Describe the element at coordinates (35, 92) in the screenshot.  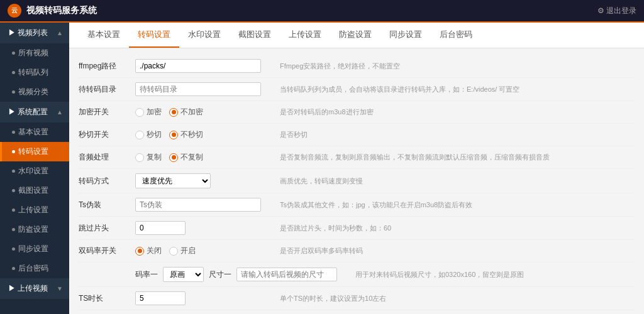
I see `sidebar-item-video-category: 视频分类` at that location.